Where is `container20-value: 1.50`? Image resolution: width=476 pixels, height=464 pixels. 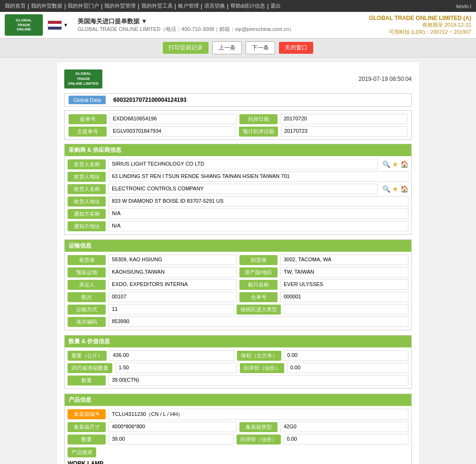 container20-value: 1.50 is located at coordinates (176, 368).